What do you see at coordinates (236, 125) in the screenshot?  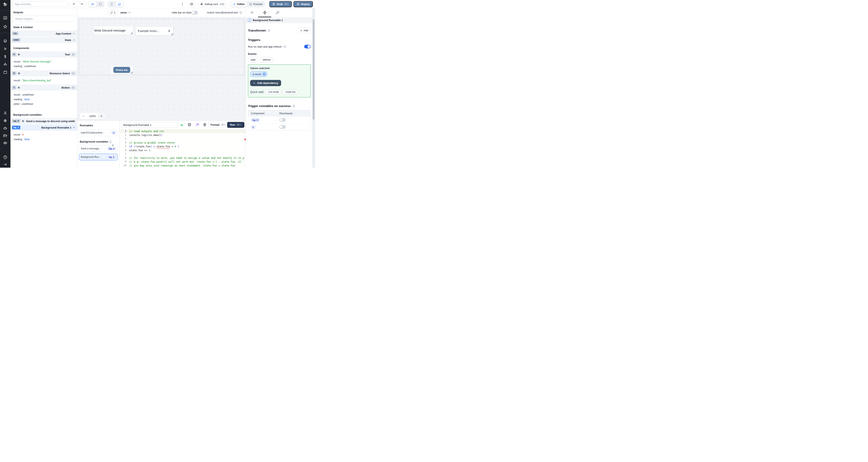 I see `run-button: Run ⌘↵` at bounding box center [236, 125].